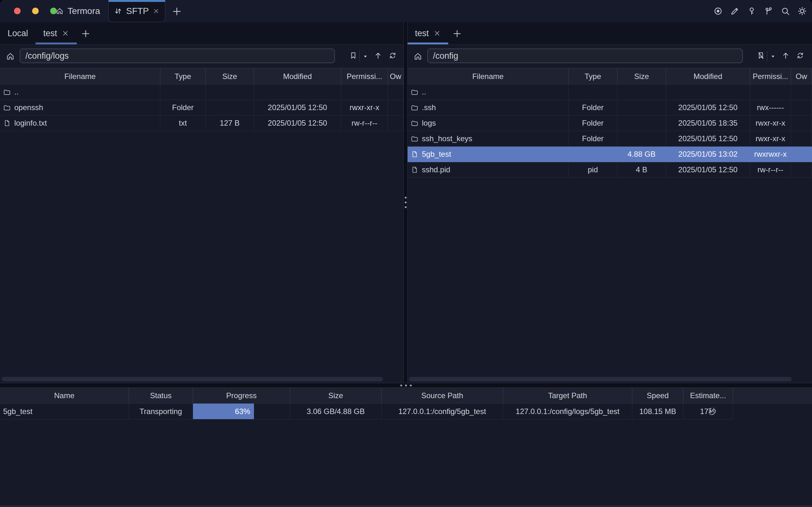  What do you see at coordinates (735, 11) in the screenshot?
I see `edit-icon` at bounding box center [735, 11].